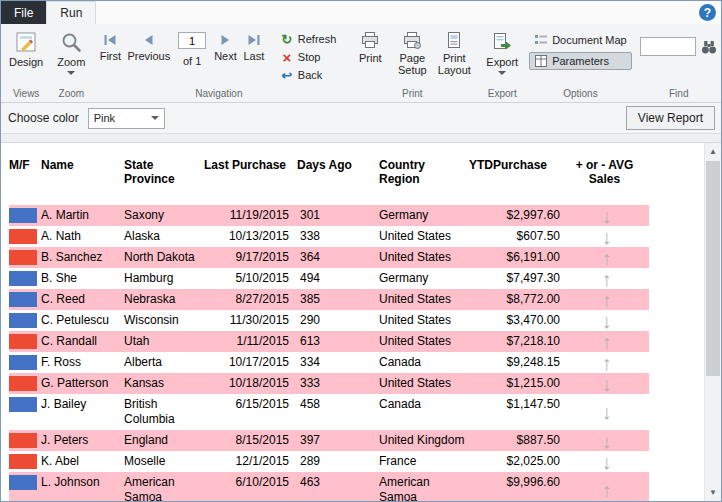 The width and height of the screenshot is (722, 502). What do you see at coordinates (82, 440) in the screenshot?
I see `name-cell: J. Peters` at bounding box center [82, 440].